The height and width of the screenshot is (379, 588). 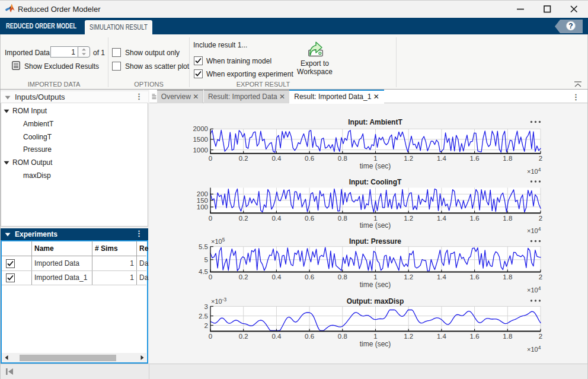 I want to click on svg-text: 2.5, so click(x=203, y=316).